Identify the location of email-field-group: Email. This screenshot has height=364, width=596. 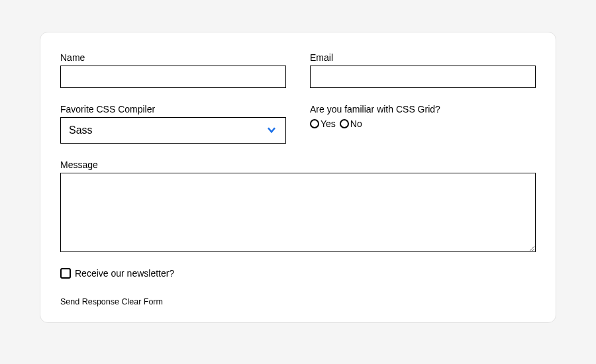
(422, 70).